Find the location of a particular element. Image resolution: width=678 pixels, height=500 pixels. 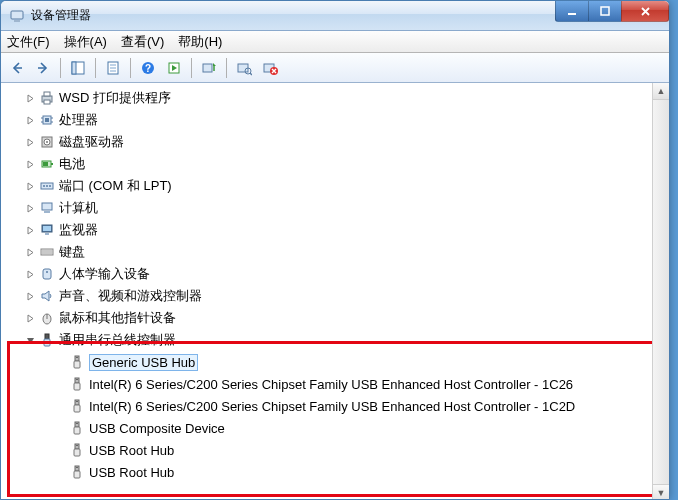

tree-node: 声音、视频和游戏控制器 is located at coordinates (335, 296).